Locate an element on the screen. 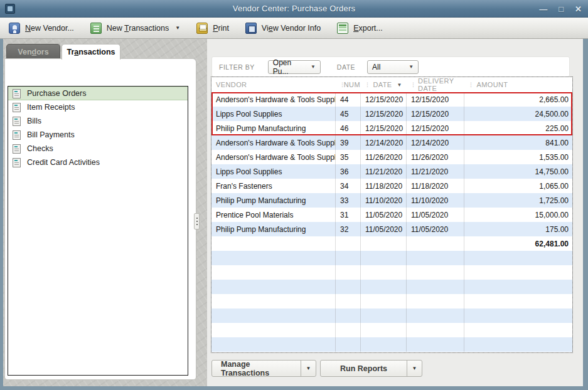 Image resolution: width=588 pixels, height=390 pixels. filter-by-dropdown: Open Pu... ▼ is located at coordinates (294, 67).